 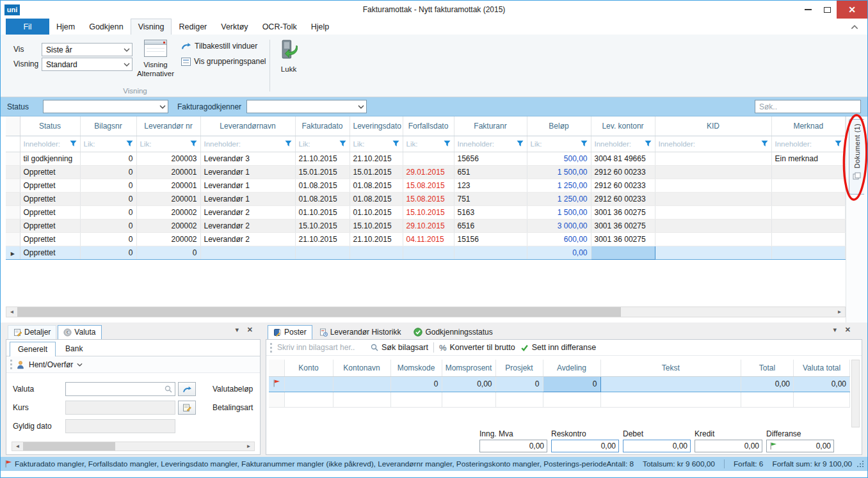 I want to click on cell-momskode: 0, so click(x=416, y=384).